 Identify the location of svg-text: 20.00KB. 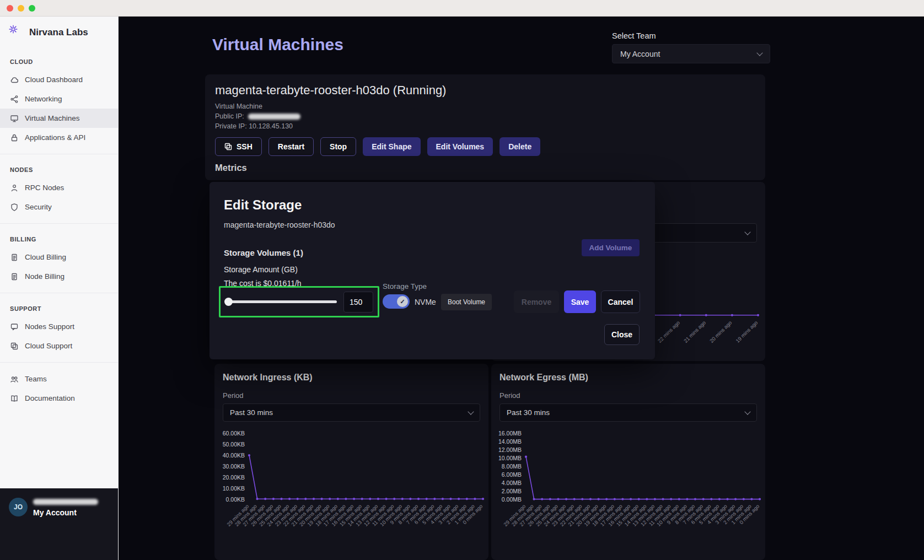
(234, 477).